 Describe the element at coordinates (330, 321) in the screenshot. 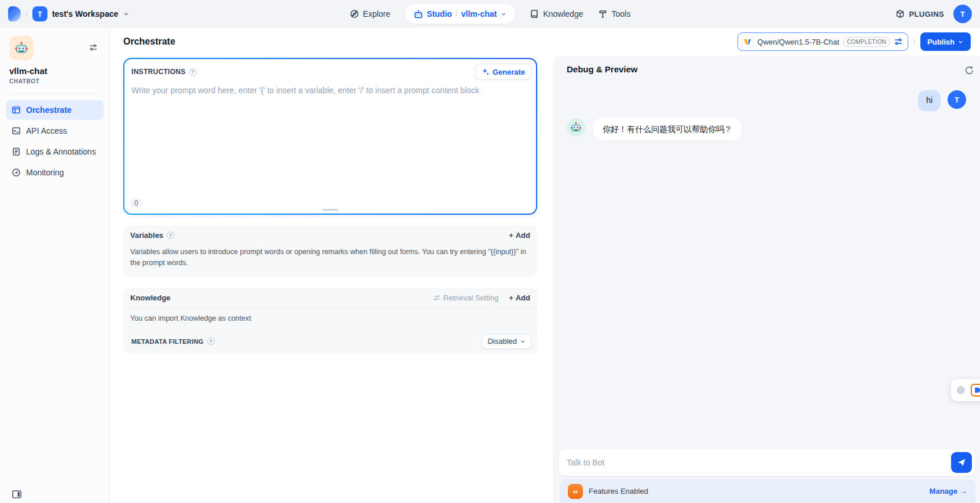

I see `knowledge-panel: Knowledge Retrieval Setting + Add Y` at that location.